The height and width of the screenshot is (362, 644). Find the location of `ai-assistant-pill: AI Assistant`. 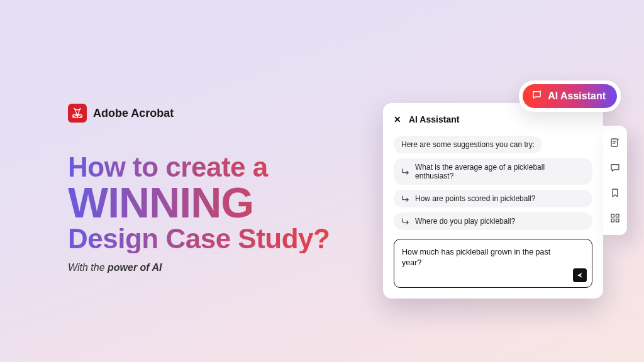

ai-assistant-pill: AI Assistant is located at coordinates (570, 96).